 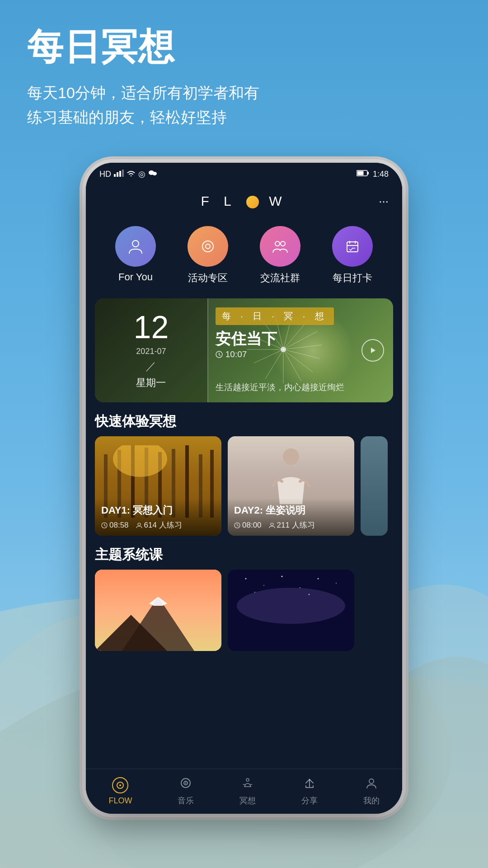 I want to click on activity-circle, so click(x=208, y=246).